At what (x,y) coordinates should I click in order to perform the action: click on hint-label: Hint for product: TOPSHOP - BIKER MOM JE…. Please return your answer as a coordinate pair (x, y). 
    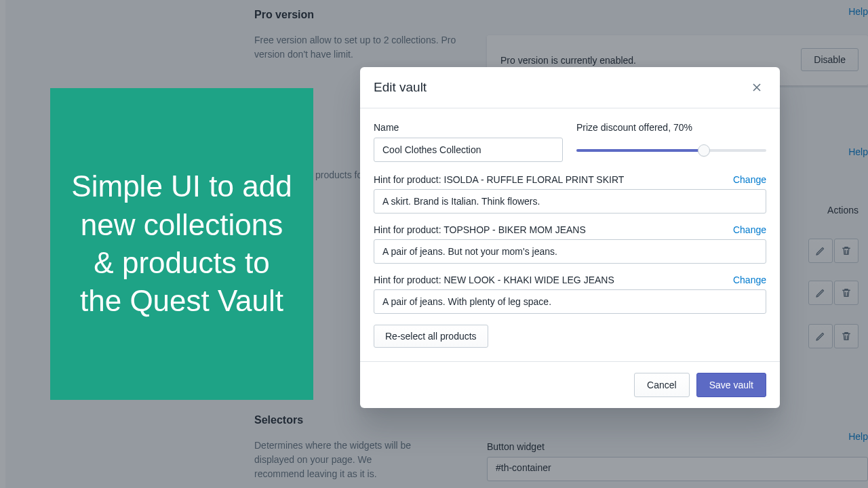
    Looking at the image, I should click on (480, 230).